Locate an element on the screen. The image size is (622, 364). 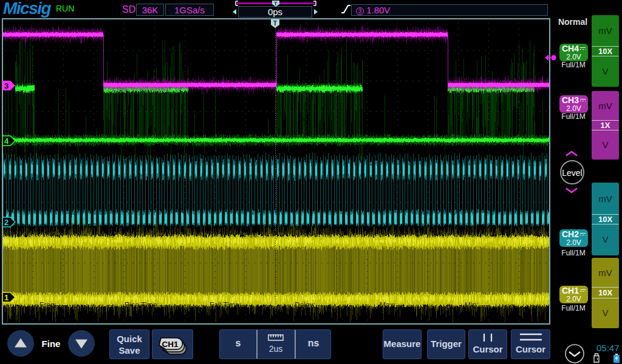
svg-text: Fall Time:---- is located at coordinates (230, 305).